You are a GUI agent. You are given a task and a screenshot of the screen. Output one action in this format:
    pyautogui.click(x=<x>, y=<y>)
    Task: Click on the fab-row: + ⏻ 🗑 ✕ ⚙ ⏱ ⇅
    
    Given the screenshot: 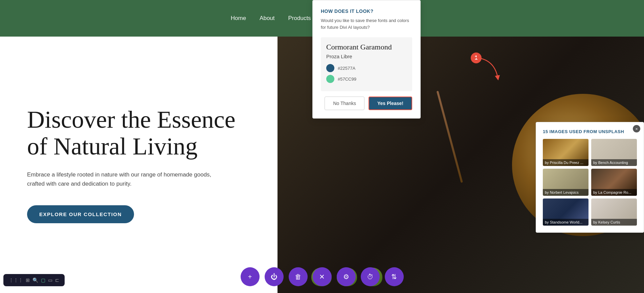 What is the action you would take?
    pyautogui.click(x=322, y=277)
    